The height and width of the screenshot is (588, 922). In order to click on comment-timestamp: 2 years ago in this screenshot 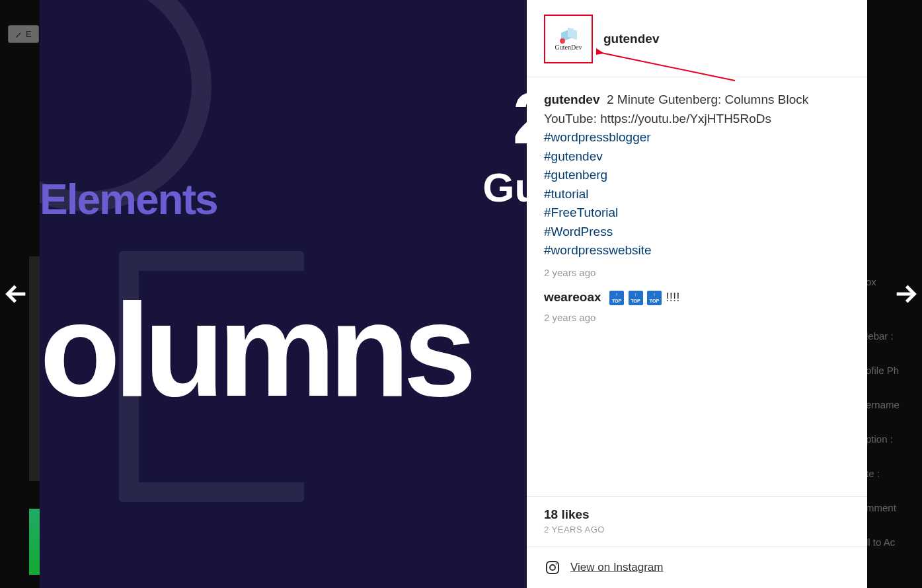, I will do `click(697, 317)`.